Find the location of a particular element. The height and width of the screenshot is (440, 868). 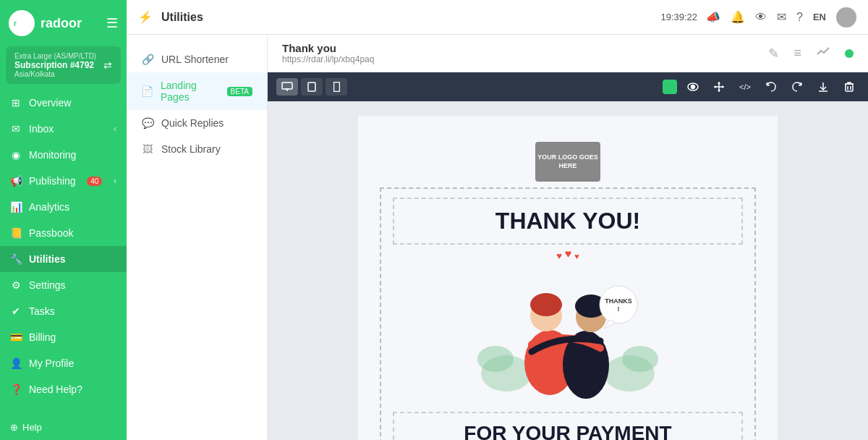

move-button is located at coordinates (719, 87).